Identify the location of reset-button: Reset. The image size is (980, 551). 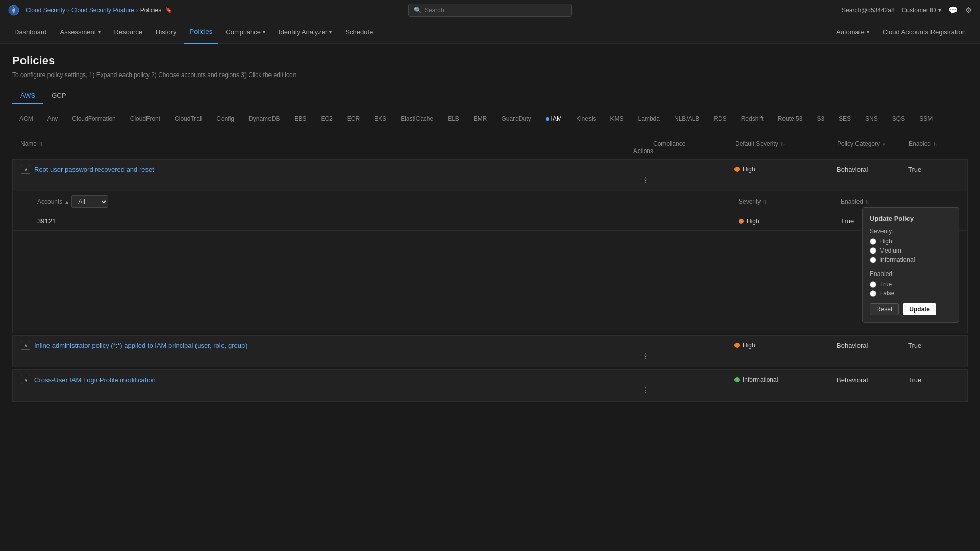
(884, 309).